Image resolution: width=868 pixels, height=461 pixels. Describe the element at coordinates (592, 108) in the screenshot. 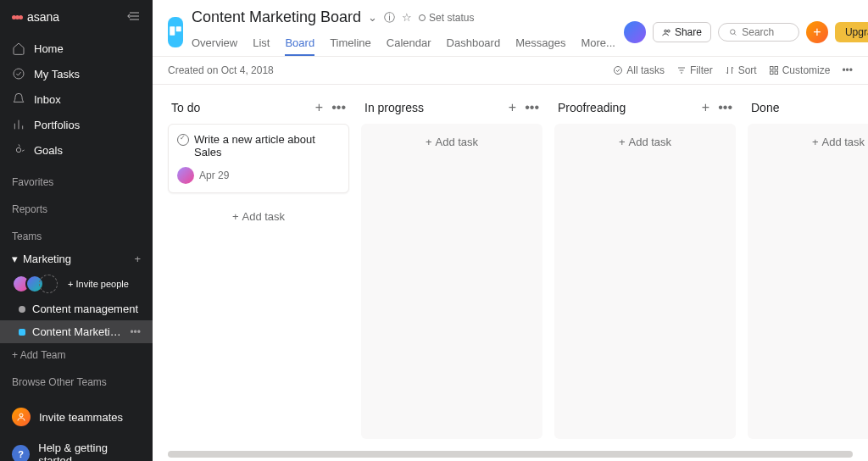

I see `column-title: Proofreading` at that location.